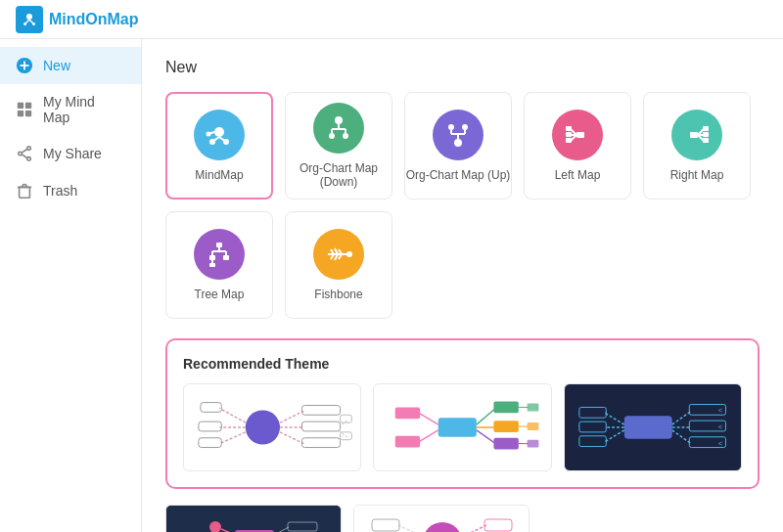 The image size is (783, 532). Describe the element at coordinates (219, 265) in the screenshot. I see `map-card-tree-map: Tree Map` at that location.